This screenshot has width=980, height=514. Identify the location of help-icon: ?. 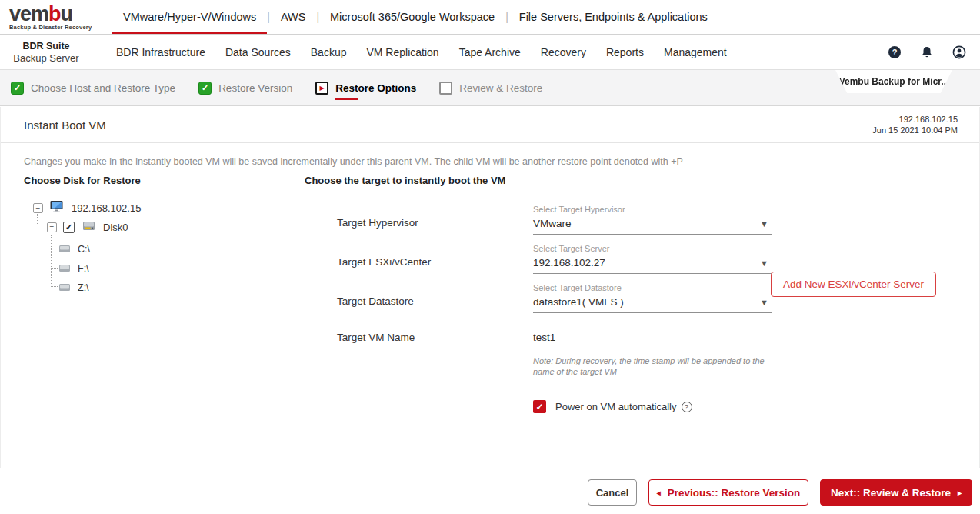
(895, 52).